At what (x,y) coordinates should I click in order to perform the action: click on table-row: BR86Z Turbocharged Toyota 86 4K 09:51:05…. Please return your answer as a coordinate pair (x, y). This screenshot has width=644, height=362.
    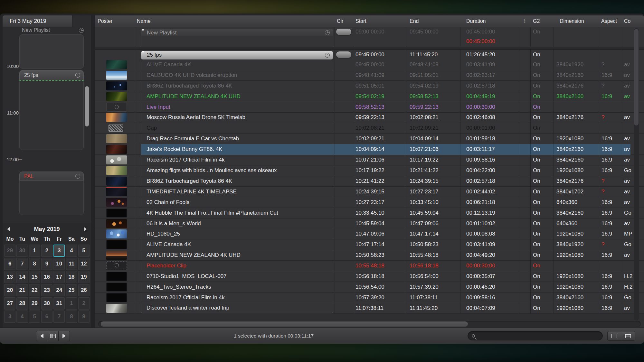
    Looking at the image, I should click on (370, 86).